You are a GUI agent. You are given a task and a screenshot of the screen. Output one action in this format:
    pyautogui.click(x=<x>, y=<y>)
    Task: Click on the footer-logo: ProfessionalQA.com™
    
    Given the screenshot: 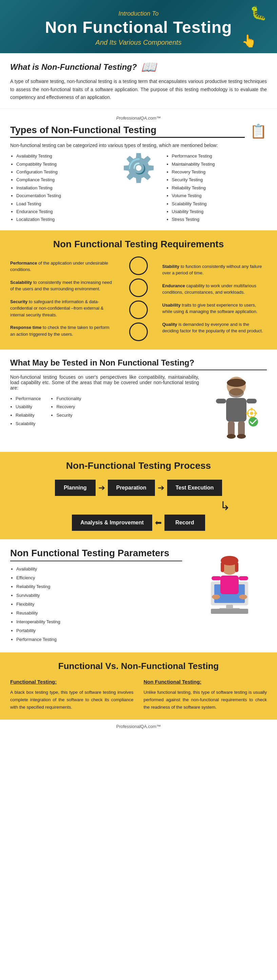 What is the action you would take?
    pyautogui.click(x=139, y=727)
    